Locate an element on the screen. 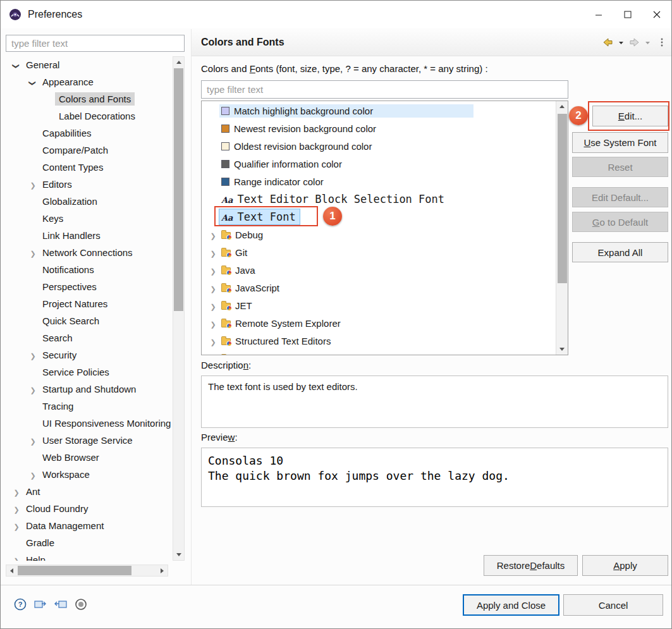 This screenshot has width=672, height=629. help-icon: ? is located at coordinates (20, 604).